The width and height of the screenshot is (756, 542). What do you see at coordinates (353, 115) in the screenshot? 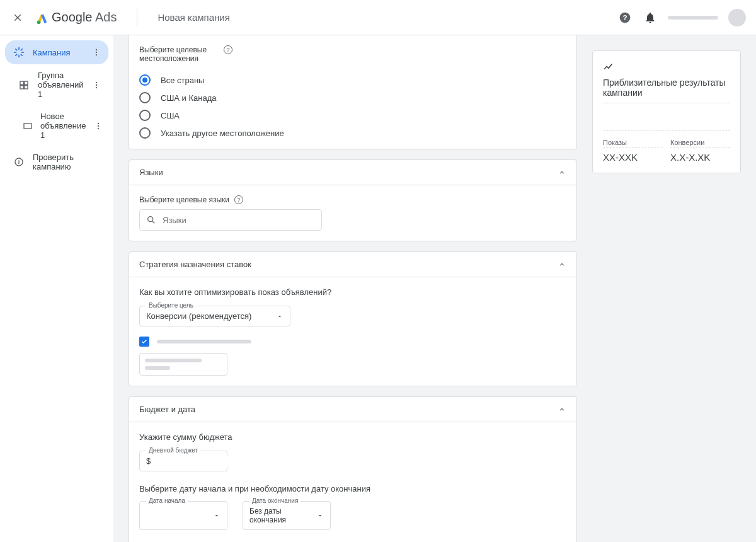
I see `radio-us: США` at bounding box center [353, 115].